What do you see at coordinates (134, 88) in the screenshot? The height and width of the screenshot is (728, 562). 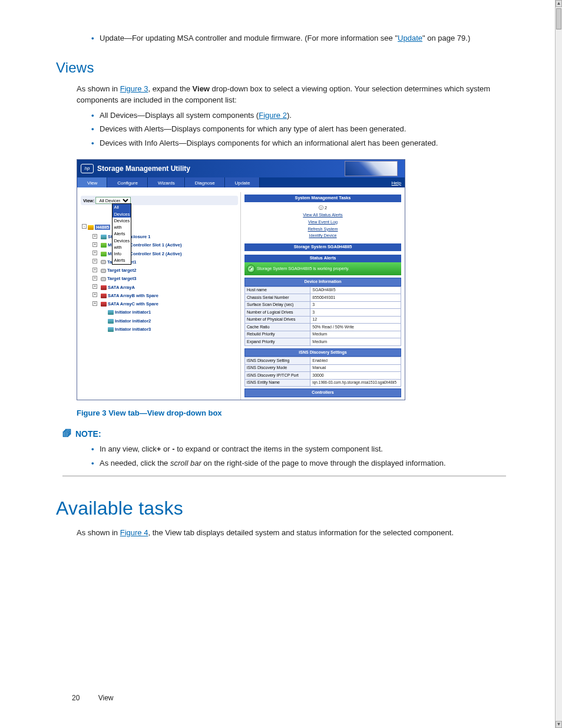 I see `link-figure3: Figure 3` at bounding box center [134, 88].